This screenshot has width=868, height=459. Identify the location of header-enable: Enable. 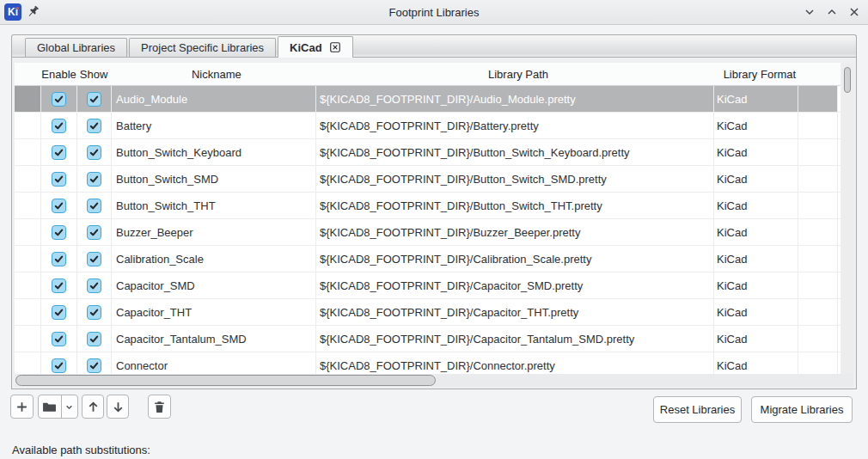
(59, 74).